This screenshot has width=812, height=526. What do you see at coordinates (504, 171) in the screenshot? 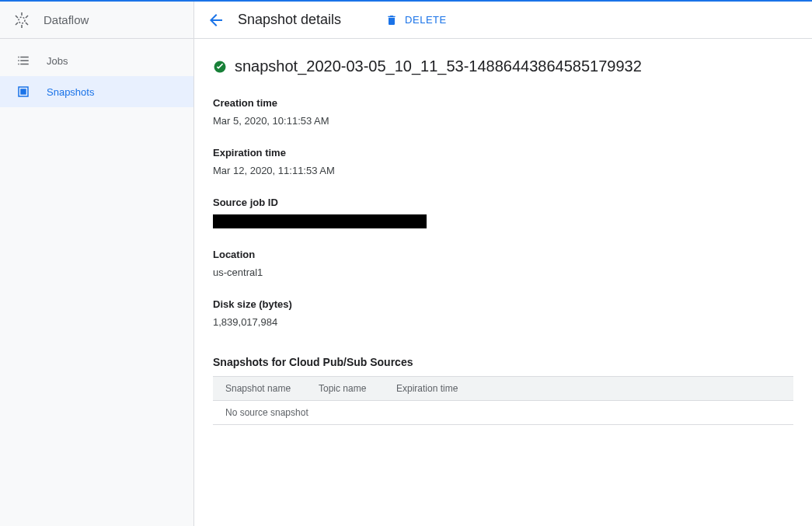
I see `field-value: Mar 12, 2020, 11:11:53 AM` at bounding box center [504, 171].